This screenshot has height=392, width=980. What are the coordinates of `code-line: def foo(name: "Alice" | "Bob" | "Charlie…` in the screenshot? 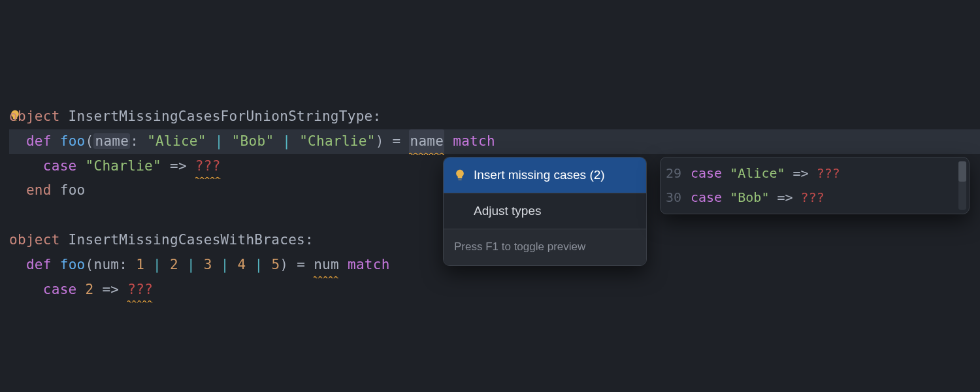 It's located at (495, 142).